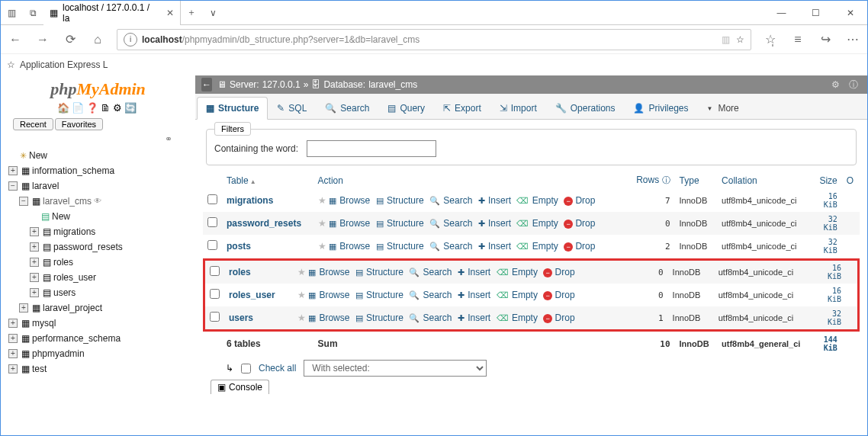  Describe the element at coordinates (291, 108) in the screenshot. I see `tab-sql: ✎SQL` at that location.